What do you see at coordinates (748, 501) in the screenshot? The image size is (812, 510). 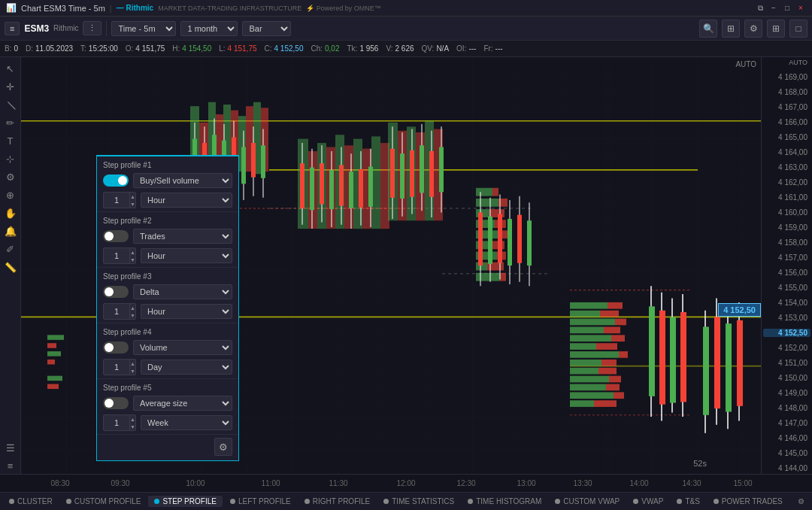 I see `power-trades-btn: POWER TRADES` at bounding box center [748, 501].